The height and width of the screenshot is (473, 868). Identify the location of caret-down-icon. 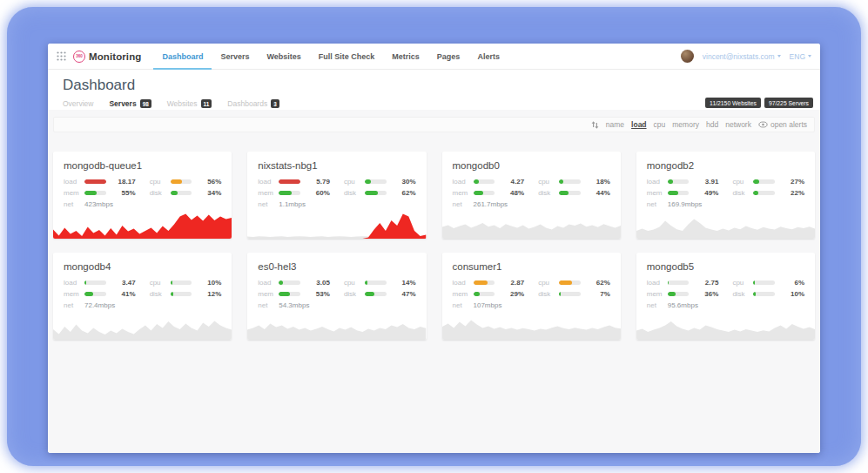
(779, 56).